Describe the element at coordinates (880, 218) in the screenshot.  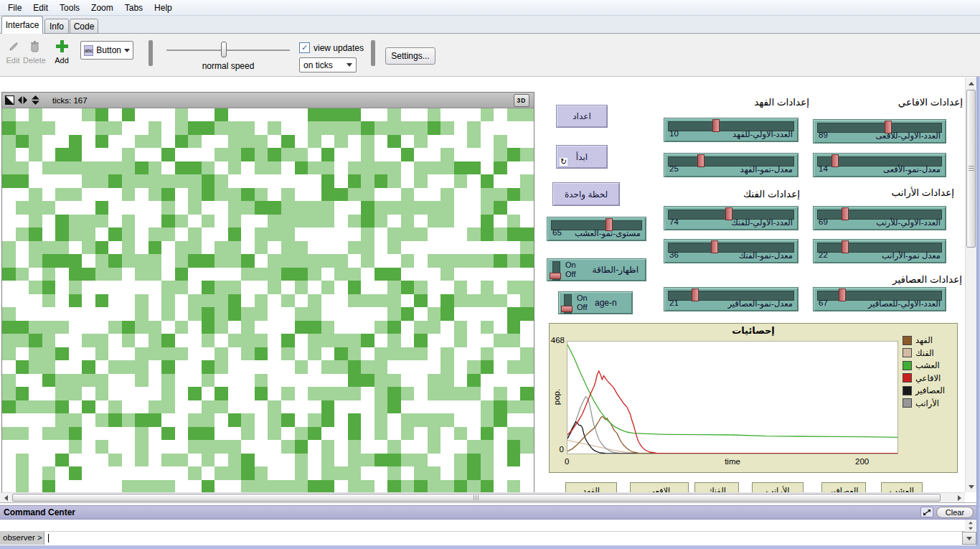
I see `slider-initial-number-rabbit: 69العدد-الاولي-للأرنب` at that location.